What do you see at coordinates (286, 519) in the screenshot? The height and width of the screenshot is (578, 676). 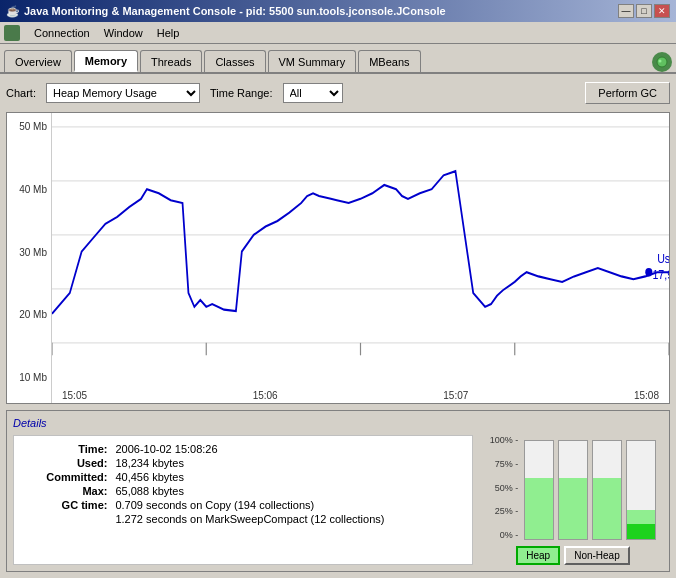 I see `detail-value-gctime2: 1.272 seconds on MarkSweepCompact (12 co…` at bounding box center [286, 519].